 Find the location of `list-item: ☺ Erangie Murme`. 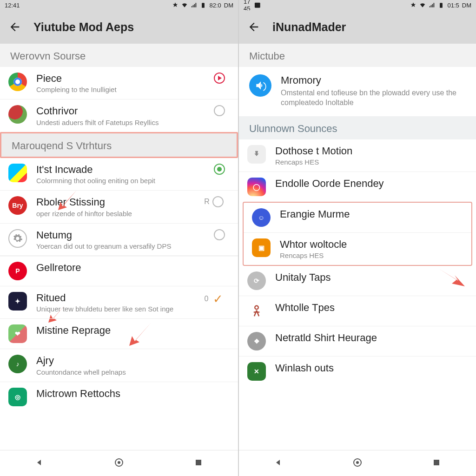

list-item: ☺ Erangie Murme is located at coordinates (357, 218).